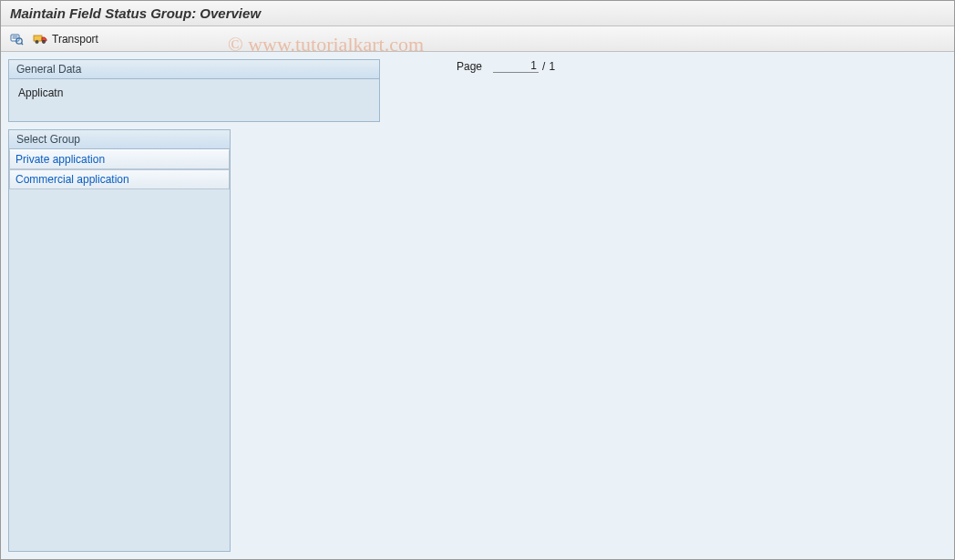  What do you see at coordinates (194, 100) in the screenshot?
I see `general-data-body: Applicatn` at bounding box center [194, 100].